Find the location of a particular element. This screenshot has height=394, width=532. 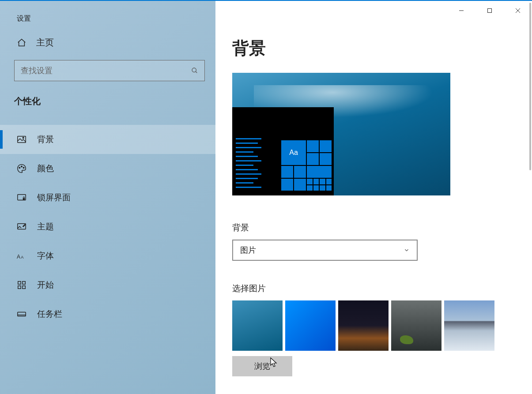

minimize-button is located at coordinates (461, 11).